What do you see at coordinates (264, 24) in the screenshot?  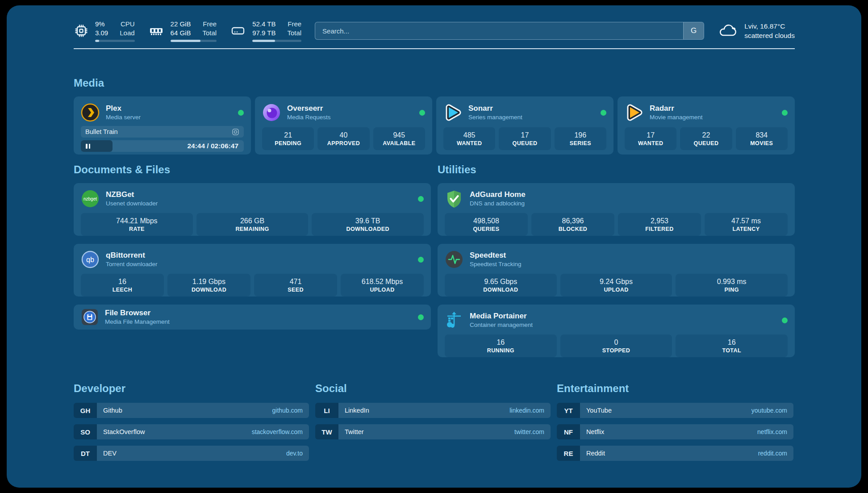 I see `disk-free-value: 52.4 TB` at bounding box center [264, 24].